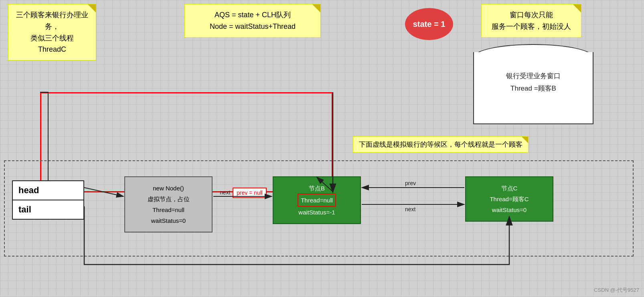 The image size is (644, 297). Describe the element at coordinates (617, 290) in the screenshot. I see `watermark: CSDN @-代号9527` at that location.